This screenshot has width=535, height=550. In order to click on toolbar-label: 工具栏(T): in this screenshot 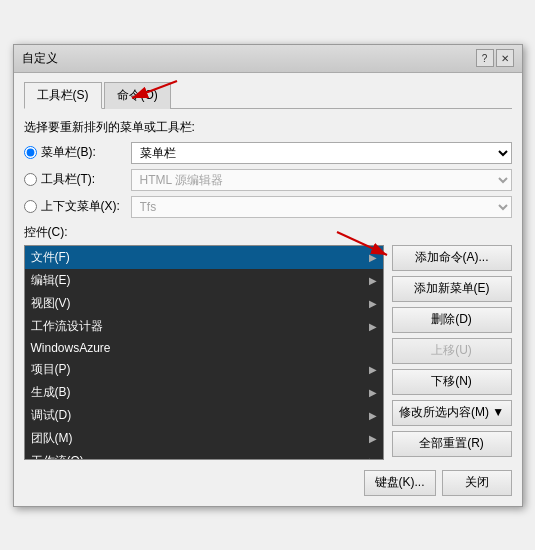, I will do `click(86, 180)`.